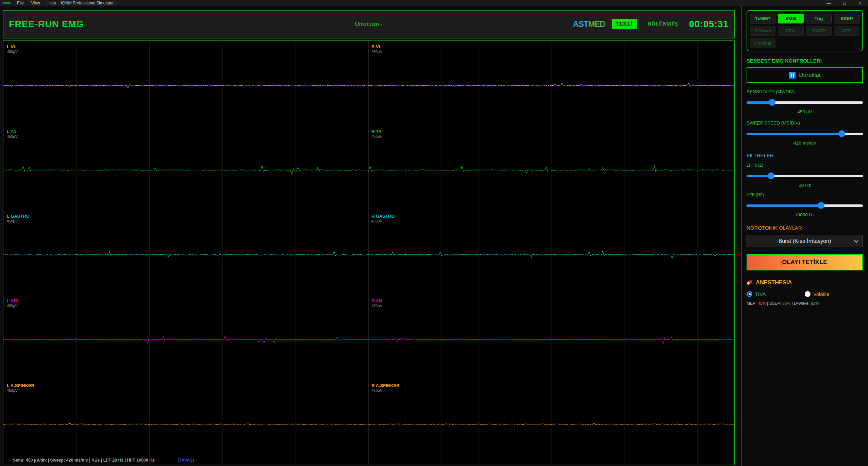  Describe the element at coordinates (805, 61) in the screenshot. I see `controls-heading: SERBEST EMG KONTROLLERI` at that location.